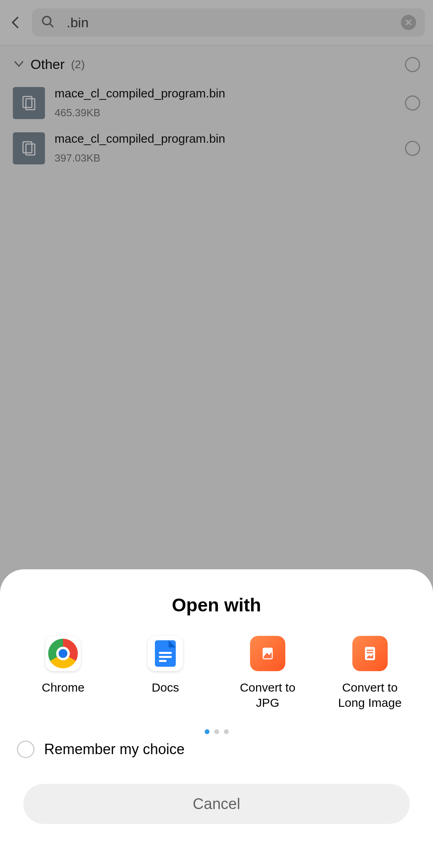 The width and height of the screenshot is (433, 868). I want to click on remember-label: Remember my choice, so click(114, 749).